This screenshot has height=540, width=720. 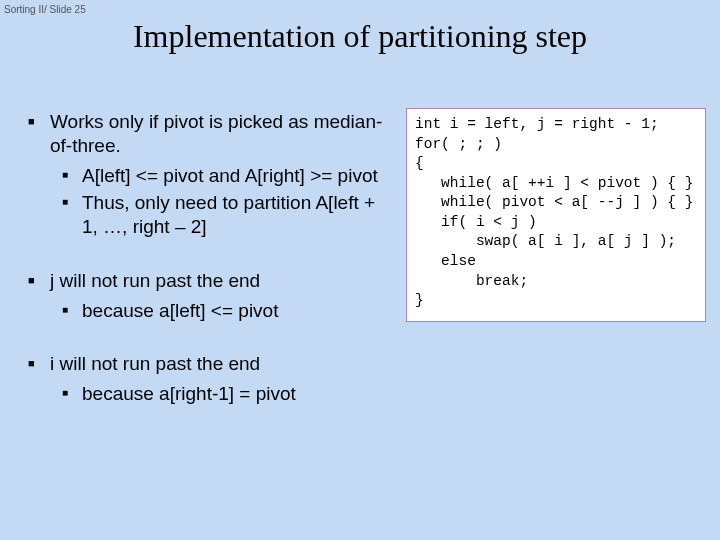 I want to click on bullet-sub-item: ■ because a[left] <= pivot, so click(x=225, y=311).